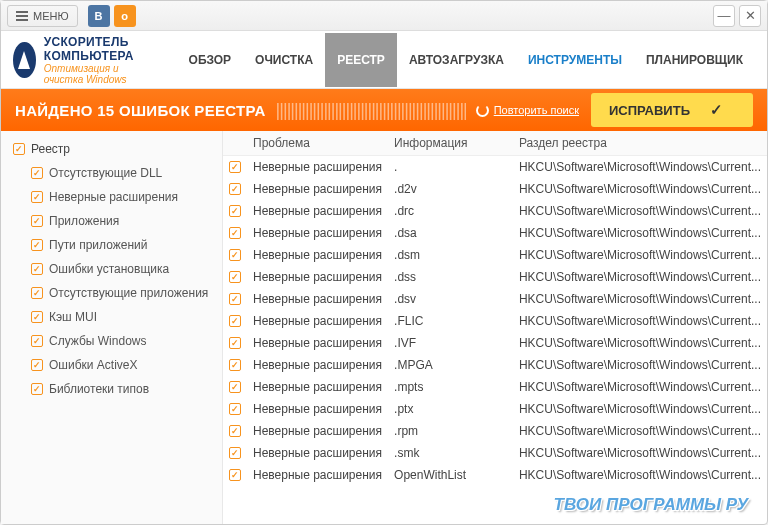 Image resolution: width=768 pixels, height=525 pixels. I want to click on table-row: Неверные расширения.dssHKCU\Software\Mic…, so click(495, 277).